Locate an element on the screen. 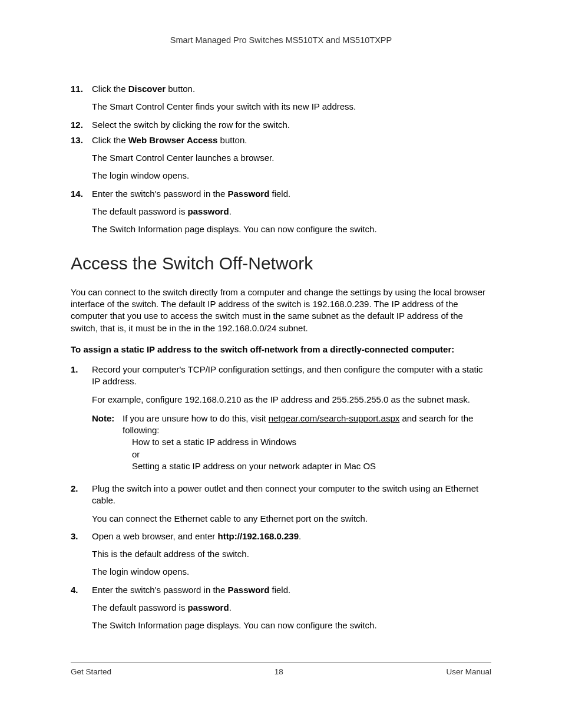 This screenshot has height=728, width=562. list-text: Plug the switch into a power outlet and … is located at coordinates (285, 494).